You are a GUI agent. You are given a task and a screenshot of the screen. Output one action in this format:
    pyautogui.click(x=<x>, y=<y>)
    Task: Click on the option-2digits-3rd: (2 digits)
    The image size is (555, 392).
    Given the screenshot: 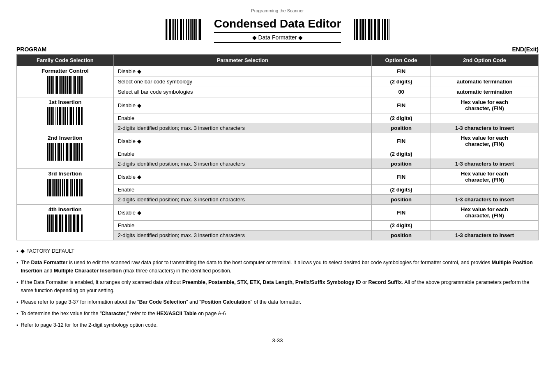 What is the action you would take?
    pyautogui.click(x=401, y=190)
    